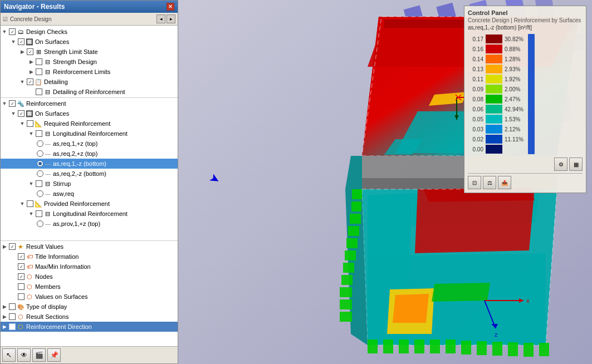 This screenshot has width=592, height=364. What do you see at coordinates (89, 327) in the screenshot?
I see `tree-item-reinf-direction: ▶ ⬡ Reinforcement Direction` at bounding box center [89, 327].